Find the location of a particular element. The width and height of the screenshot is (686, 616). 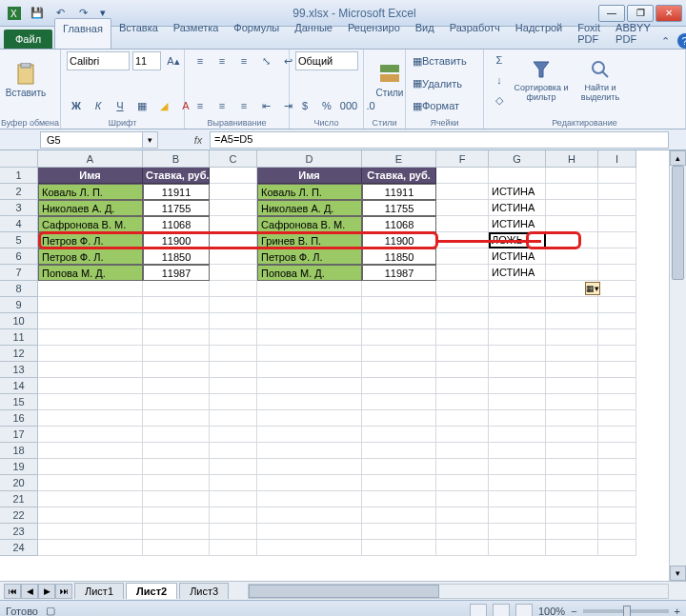

cell-H21 is located at coordinates (572, 499).